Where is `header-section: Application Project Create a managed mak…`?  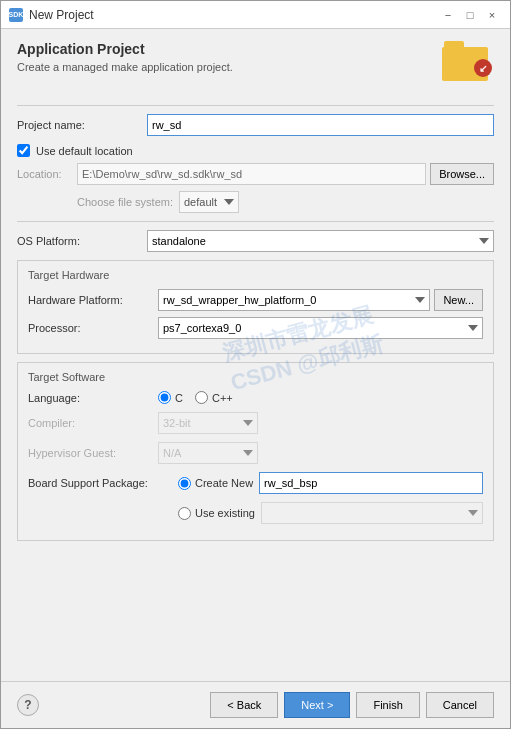 header-section: Application Project Create a managed mak… is located at coordinates (256, 67).